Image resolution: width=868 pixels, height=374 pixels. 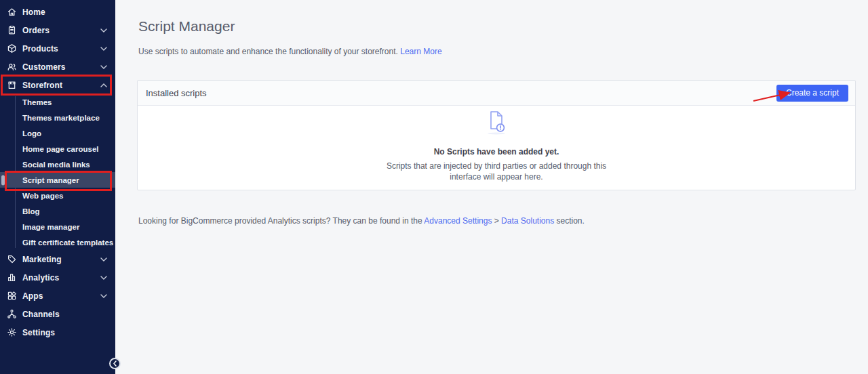 I want to click on chevron-up-icon, so click(x=104, y=85).